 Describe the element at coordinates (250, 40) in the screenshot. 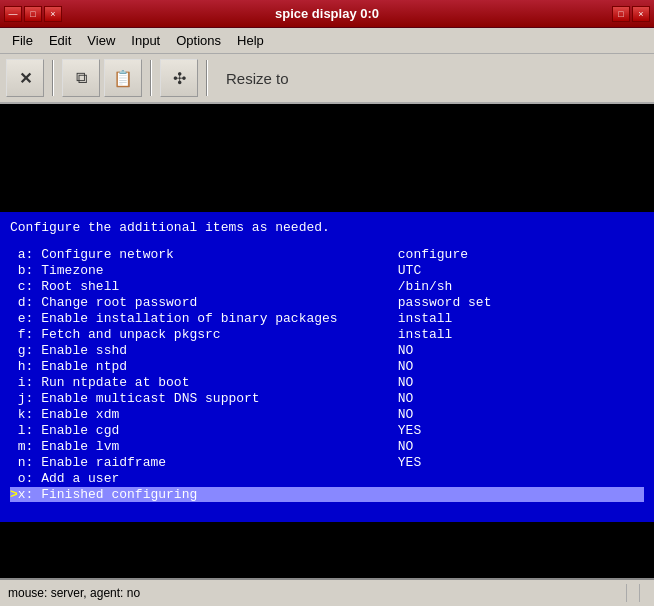

I see `menu-help: Help` at that location.